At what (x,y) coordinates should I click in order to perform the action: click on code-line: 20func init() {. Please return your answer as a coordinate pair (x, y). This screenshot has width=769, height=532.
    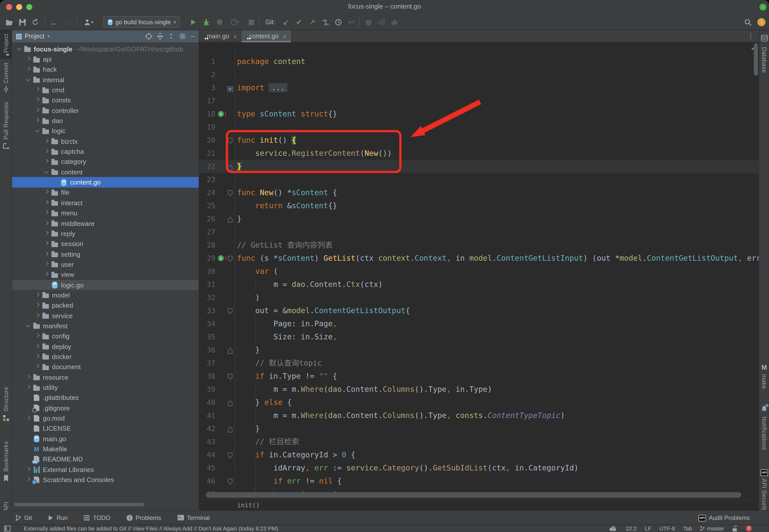
    Looking at the image, I should click on (479, 140).